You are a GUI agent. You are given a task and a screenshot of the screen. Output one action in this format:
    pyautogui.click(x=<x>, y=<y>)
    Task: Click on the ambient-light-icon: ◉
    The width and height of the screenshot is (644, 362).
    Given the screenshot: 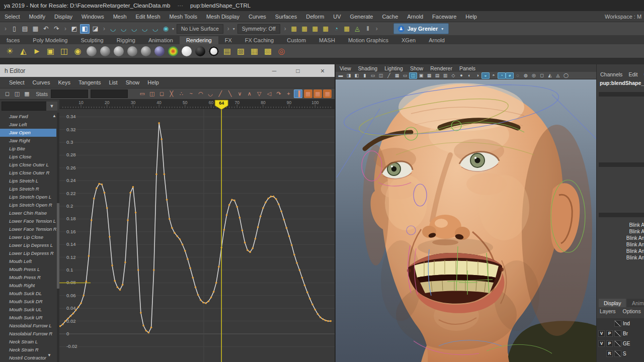 What is the action you would take?
    pyautogui.click(x=78, y=51)
    